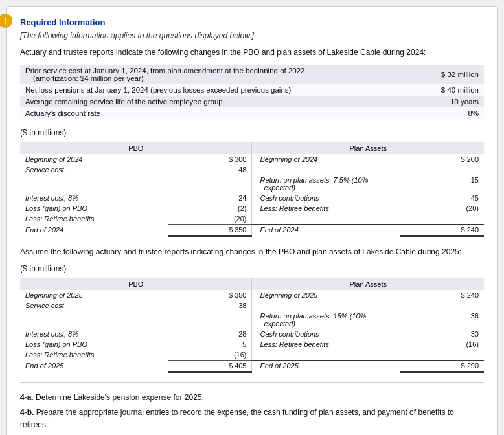 The image size is (504, 435). What do you see at coordinates (252, 102) in the screenshot?
I see `info-row-3: Average remaining service life of the ac…` at bounding box center [252, 102].